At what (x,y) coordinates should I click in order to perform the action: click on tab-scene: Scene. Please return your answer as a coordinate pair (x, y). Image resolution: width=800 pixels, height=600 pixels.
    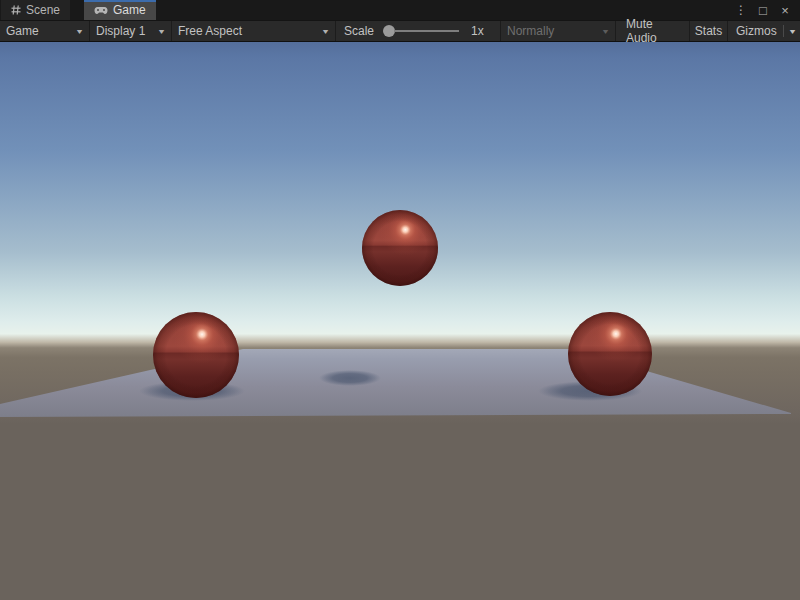
    Looking at the image, I should click on (36, 10).